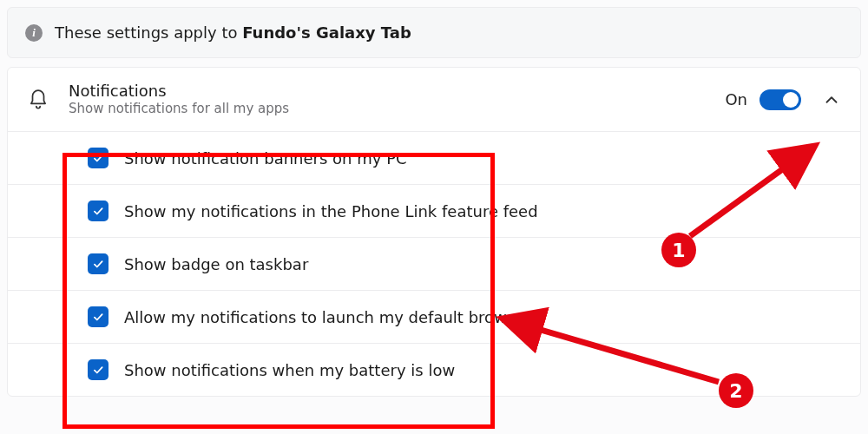  Describe the element at coordinates (434, 100) in the screenshot. I see `notifications-header: Notifications Show notifications for all…` at that location.